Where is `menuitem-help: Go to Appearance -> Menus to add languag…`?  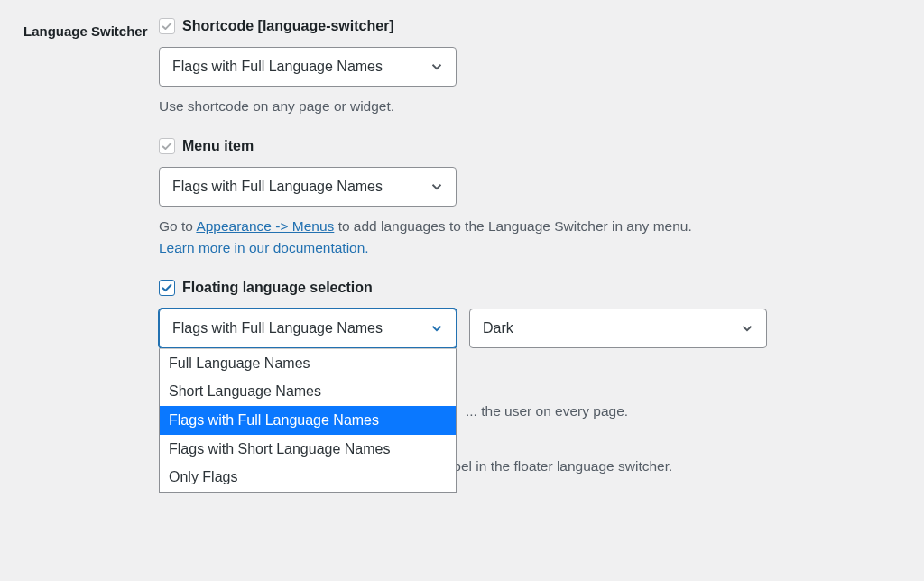
menuitem-help: Go to Appearance -> Menus to add languag… is located at coordinates (530, 236).